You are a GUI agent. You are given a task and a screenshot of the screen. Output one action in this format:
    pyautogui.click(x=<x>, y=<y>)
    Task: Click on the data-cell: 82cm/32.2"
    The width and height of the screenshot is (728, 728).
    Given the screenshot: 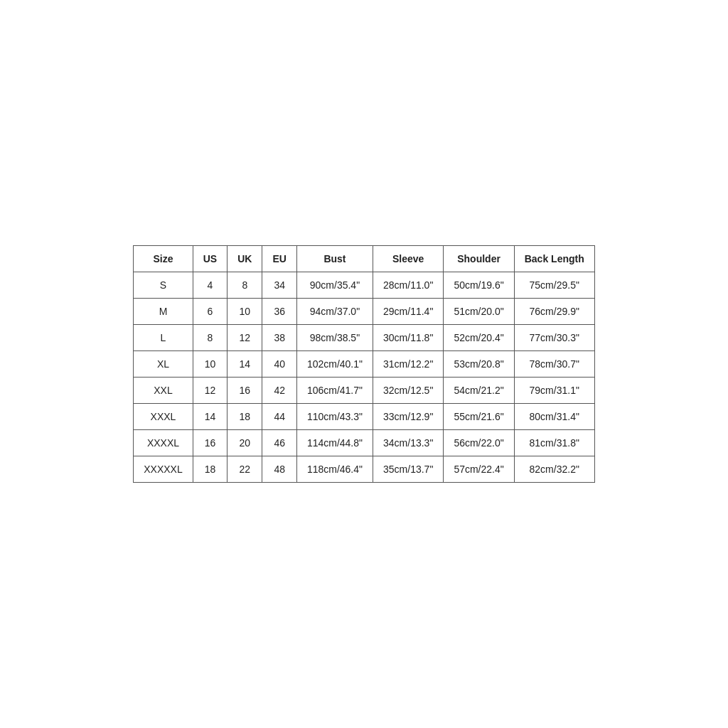 What is the action you would take?
    pyautogui.click(x=555, y=469)
    